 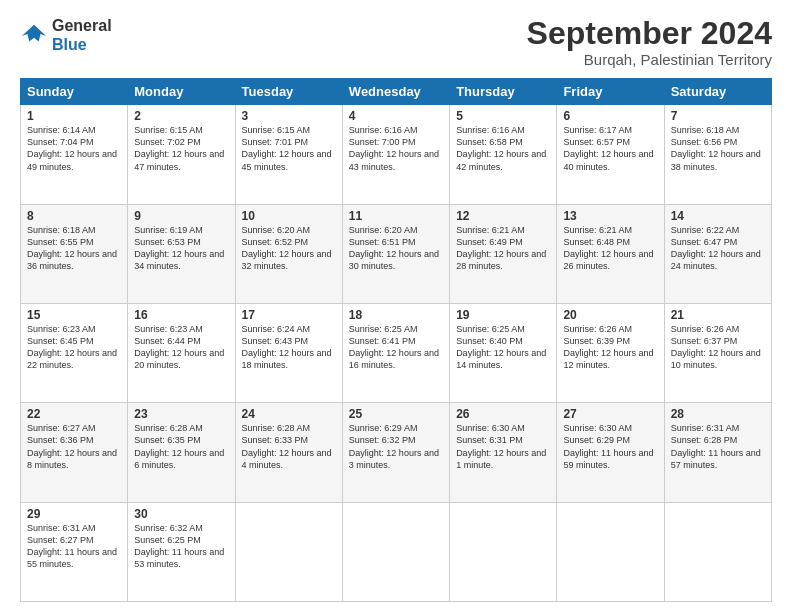 I want to click on cell-text: Sunrise: 6:28 AMSunset: 6:35 PMDaylight:…, so click(x=179, y=446).